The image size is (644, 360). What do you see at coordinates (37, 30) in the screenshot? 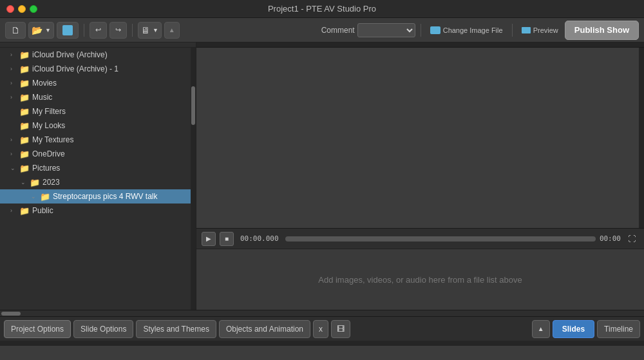
I see `open-icon: 📂` at bounding box center [37, 30].